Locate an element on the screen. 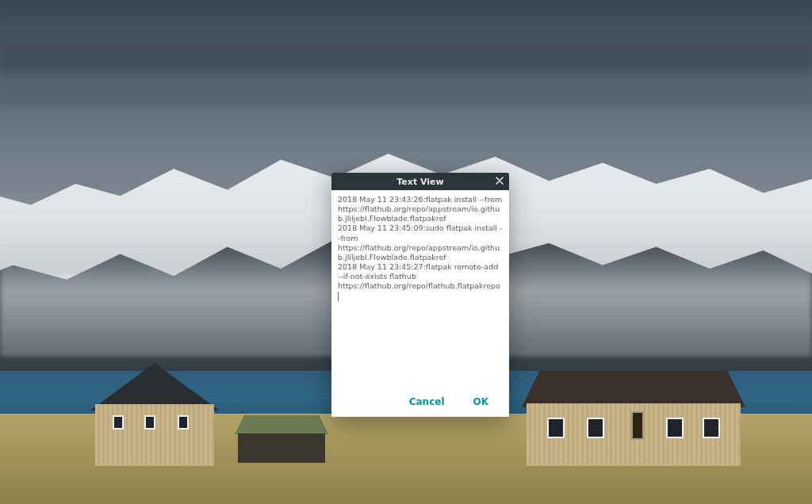  house-left is located at coordinates (155, 414).